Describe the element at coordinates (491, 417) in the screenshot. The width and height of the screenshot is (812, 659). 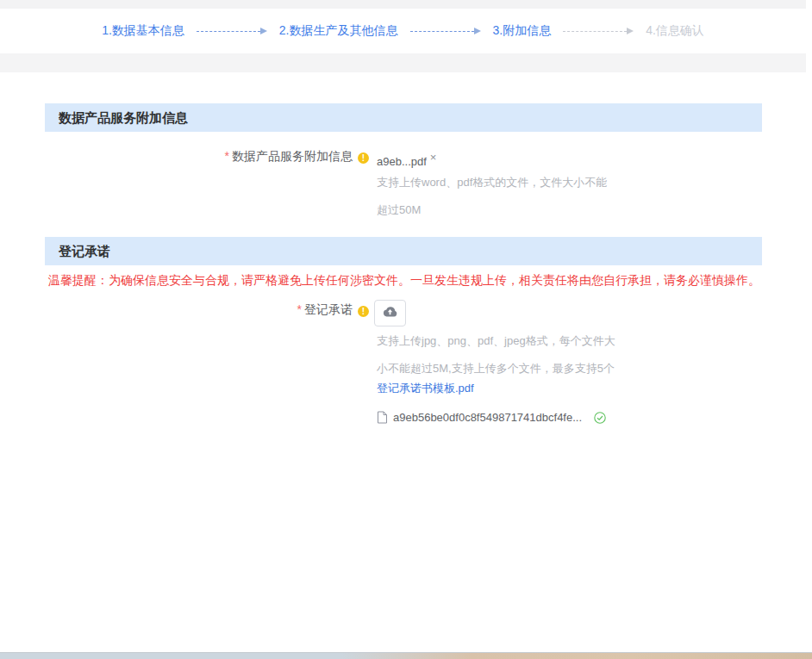
I see `uploaded-file-row: a9eb56be0df0c8f549871741dbcf4fe...` at that location.